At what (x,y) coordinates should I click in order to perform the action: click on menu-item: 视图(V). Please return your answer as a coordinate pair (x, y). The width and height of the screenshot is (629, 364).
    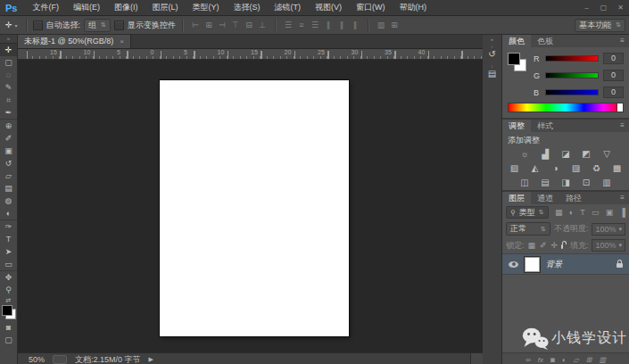
    Looking at the image, I should click on (328, 7).